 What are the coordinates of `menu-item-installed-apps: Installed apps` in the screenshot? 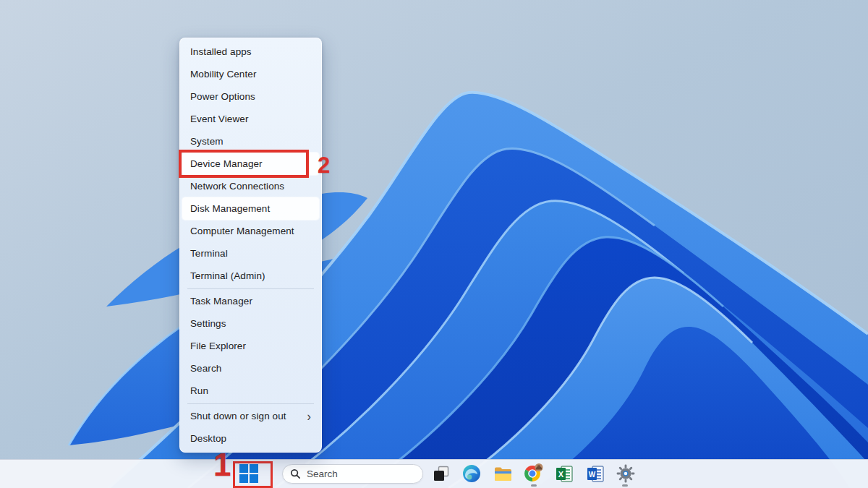 It's located at (250, 52).